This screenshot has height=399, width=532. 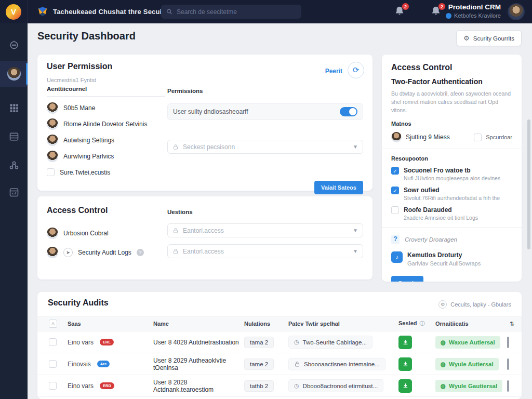 What do you see at coordinates (259, 364) in the screenshot?
I see `row-tag: tame 2` at bounding box center [259, 364].